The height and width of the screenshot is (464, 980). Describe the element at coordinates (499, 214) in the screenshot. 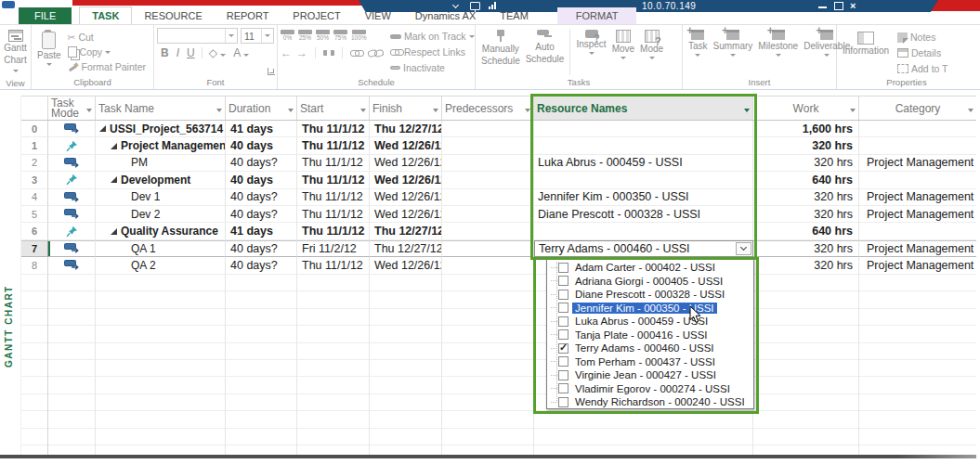

I see `table-row: 5 Dev 2 40 days? Thu 11/1/12 Wed 12/26/1…` at that location.